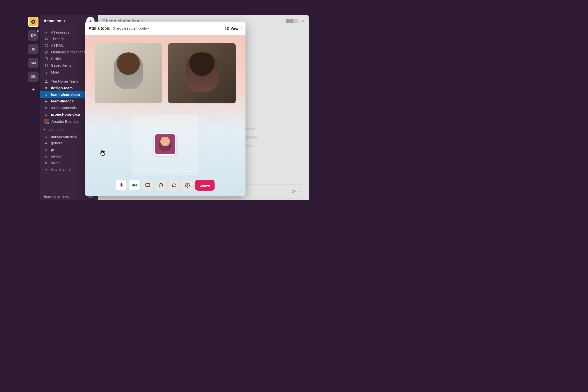 Image resolution: width=588 pixels, height=392 pixels. What do you see at coordinates (34, 22) in the screenshot?
I see `workspace-switcher-active` at bounding box center [34, 22].